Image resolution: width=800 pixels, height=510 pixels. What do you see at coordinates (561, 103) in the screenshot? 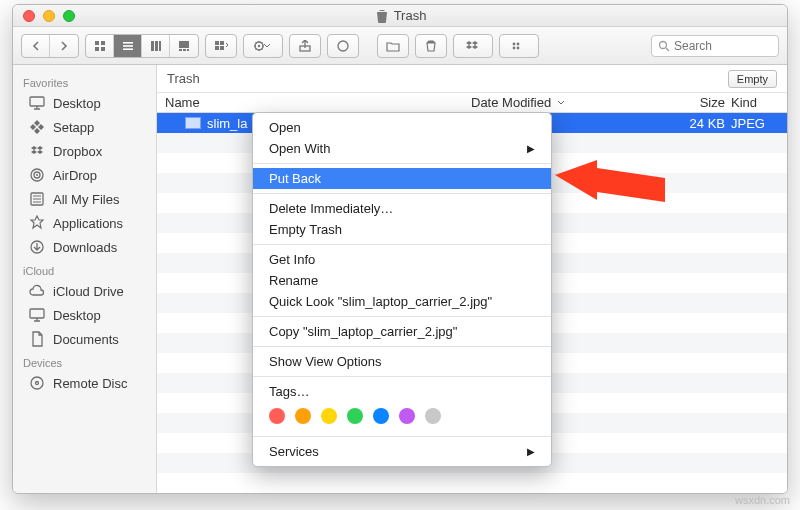
I see `chevron-down-icon` at bounding box center [561, 103].